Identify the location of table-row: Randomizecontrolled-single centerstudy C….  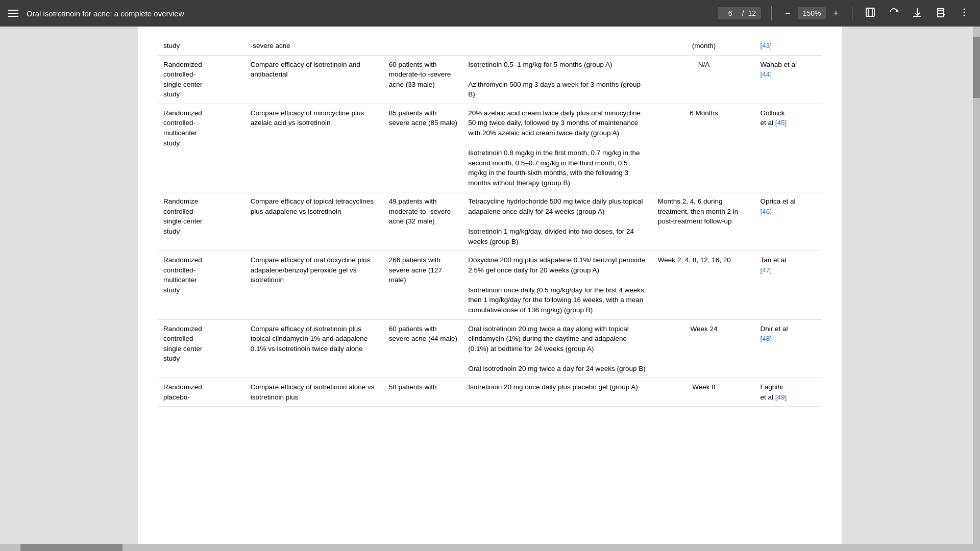
(490, 221).